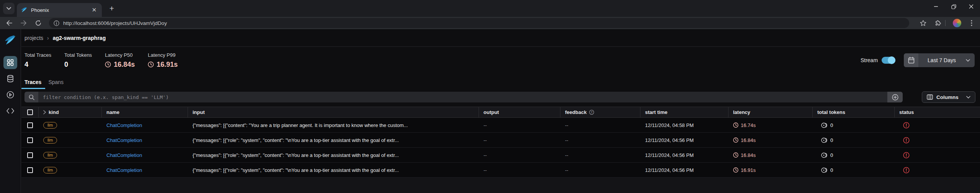 This screenshot has width=980, height=193. Describe the element at coordinates (10, 40) in the screenshot. I see `phoenix-logo` at that location.